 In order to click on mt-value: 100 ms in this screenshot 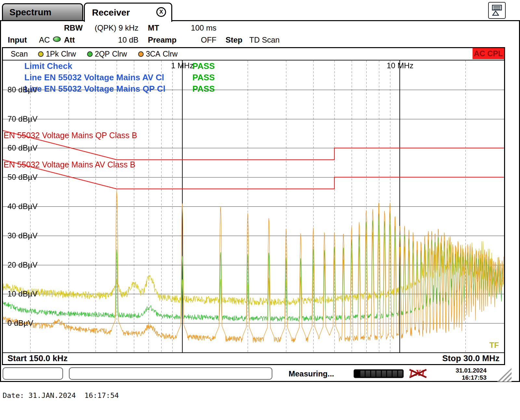, I will do `click(193, 28)`.